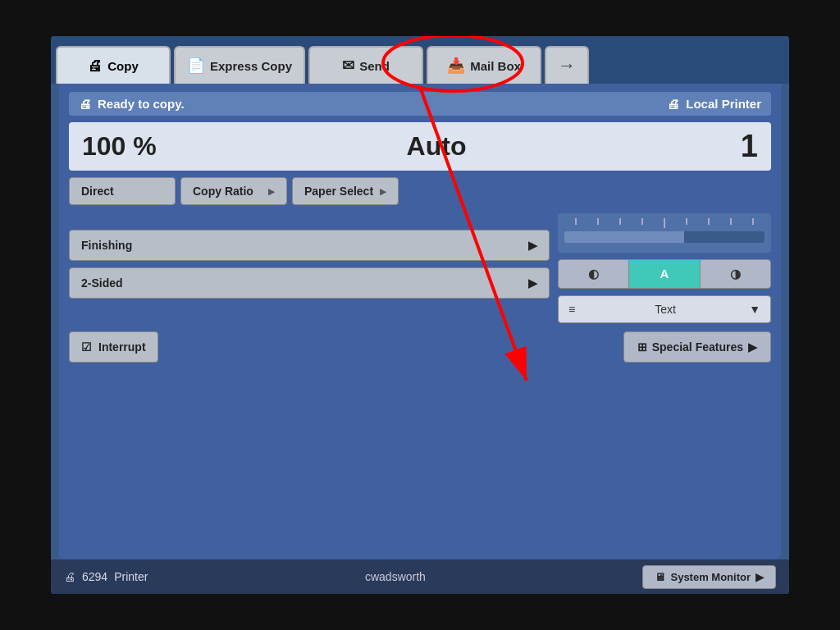 The width and height of the screenshot is (840, 630). What do you see at coordinates (572, 309) in the screenshot?
I see `text-dropdown-icon: ≡` at bounding box center [572, 309].